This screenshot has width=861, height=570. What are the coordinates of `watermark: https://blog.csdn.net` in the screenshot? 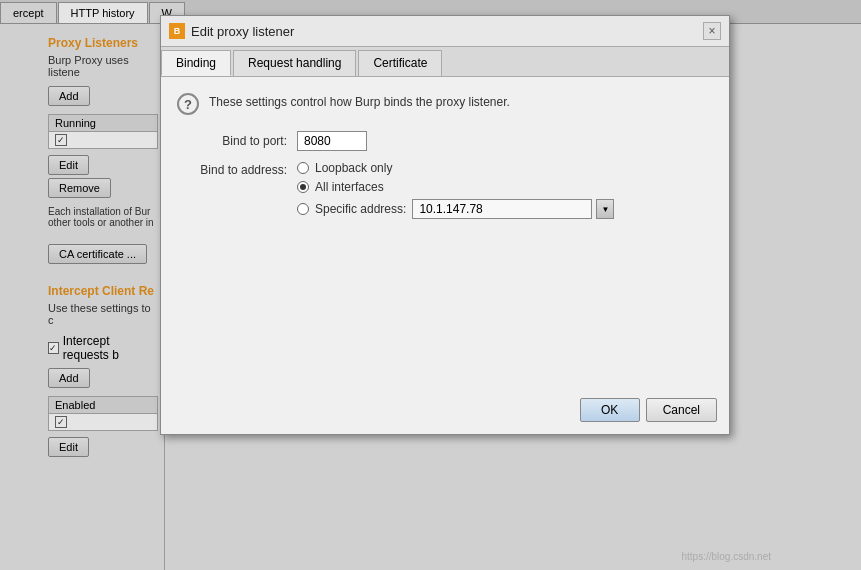 It's located at (726, 556).